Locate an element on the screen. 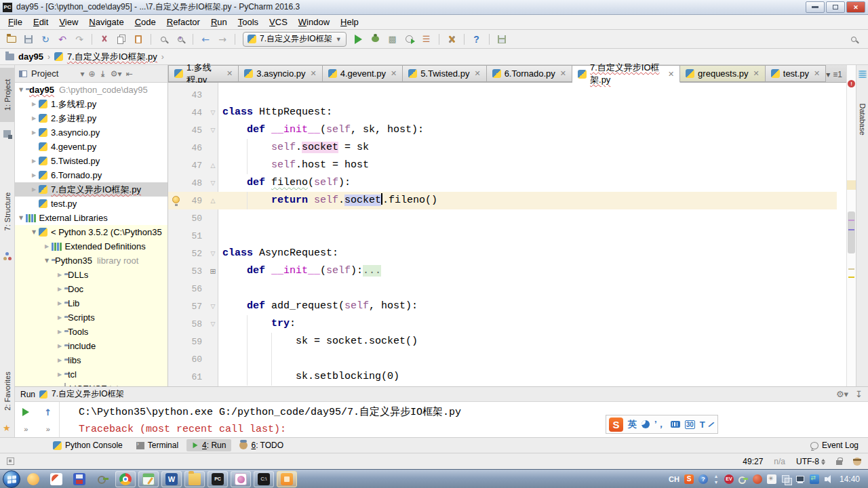  replace-button is located at coordinates (180, 39).